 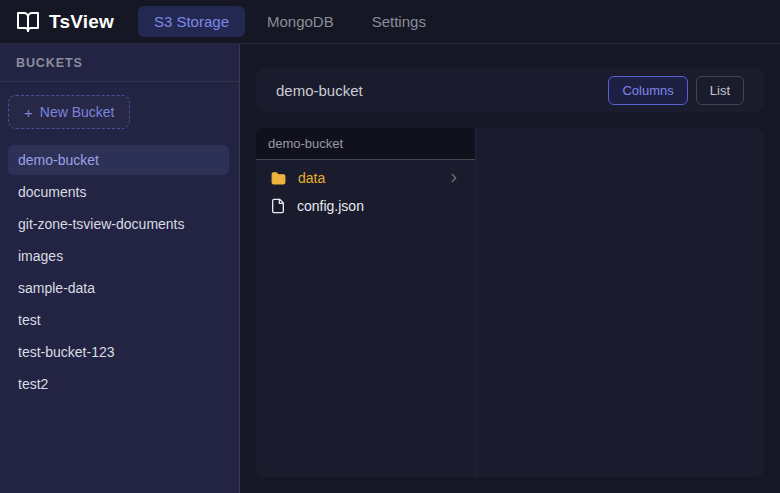 What do you see at coordinates (28, 112) in the screenshot?
I see `plus-icon: +` at bounding box center [28, 112].